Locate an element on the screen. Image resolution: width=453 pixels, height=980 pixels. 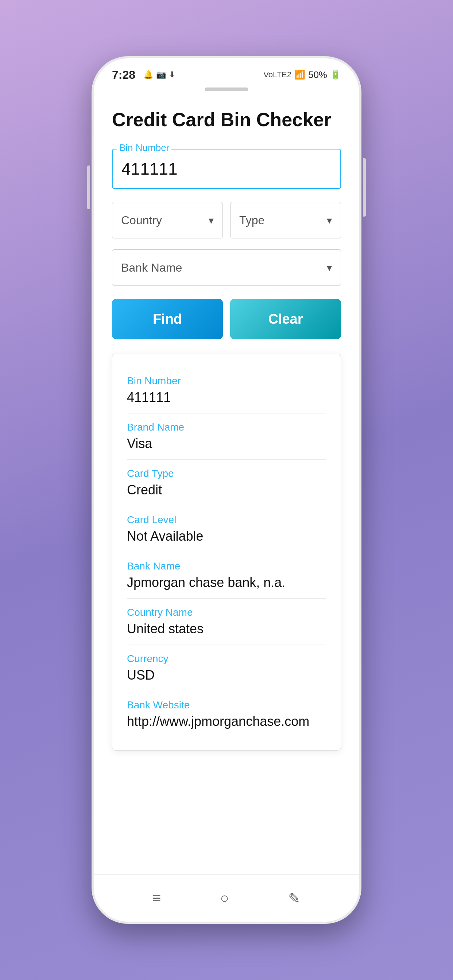
brand-name-field-value: Visa is located at coordinates (226, 444).